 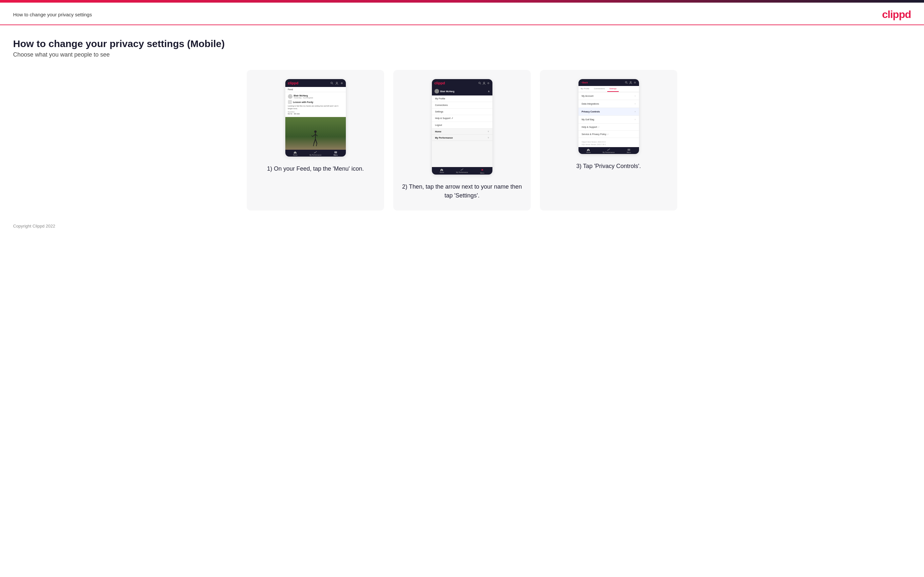 What do you see at coordinates (589, 151) in the screenshot?
I see `mock3-nav-home: Home` at bounding box center [589, 151].